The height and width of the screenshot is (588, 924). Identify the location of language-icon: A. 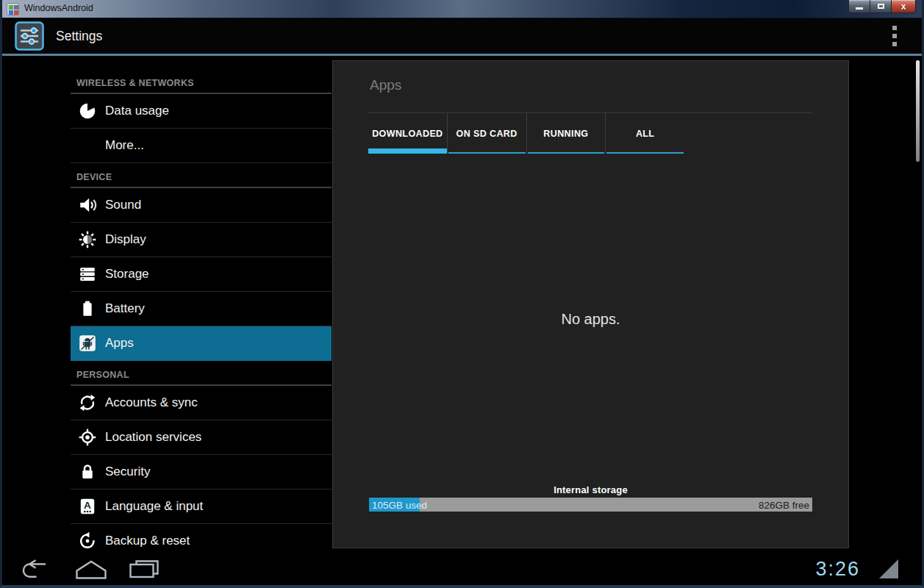
(87, 506).